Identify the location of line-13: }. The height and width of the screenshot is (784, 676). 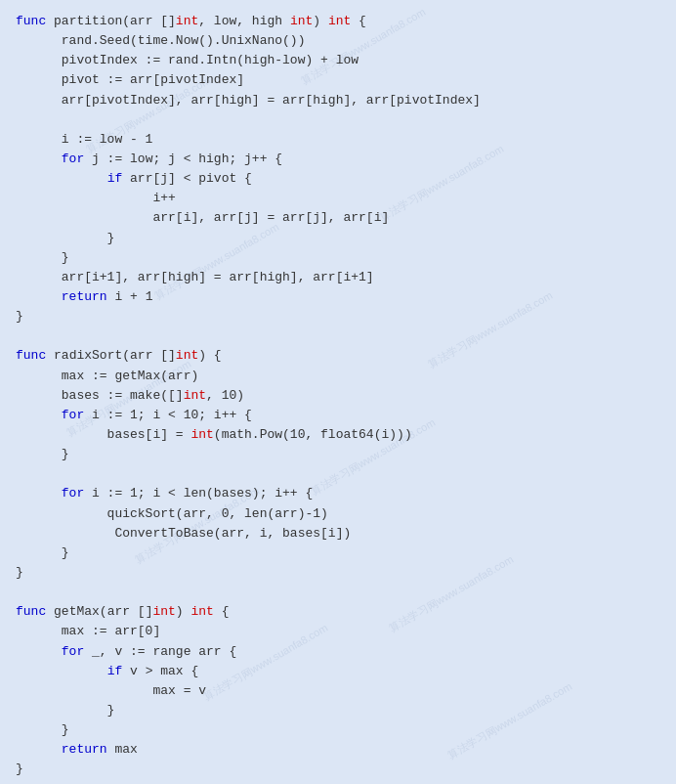
(338, 258).